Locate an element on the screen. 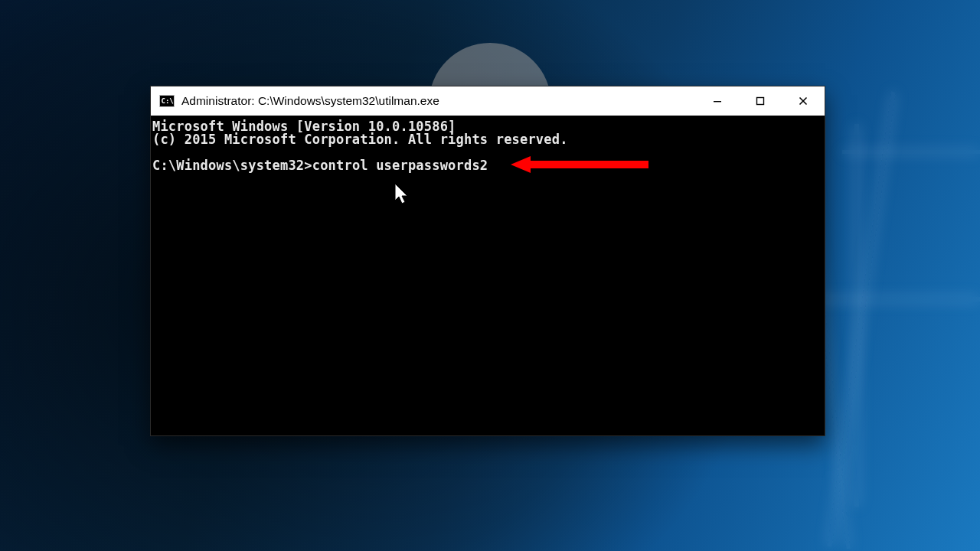 Image resolution: width=980 pixels, height=551 pixels. terminal-prompt: C:\Windows\system32> is located at coordinates (233, 165).